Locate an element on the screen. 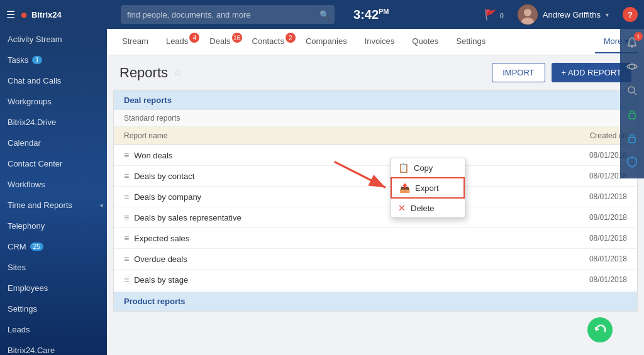 The width and height of the screenshot is (644, 355). sidebar-label-time-reports: Time and Reports is located at coordinates (40, 205).